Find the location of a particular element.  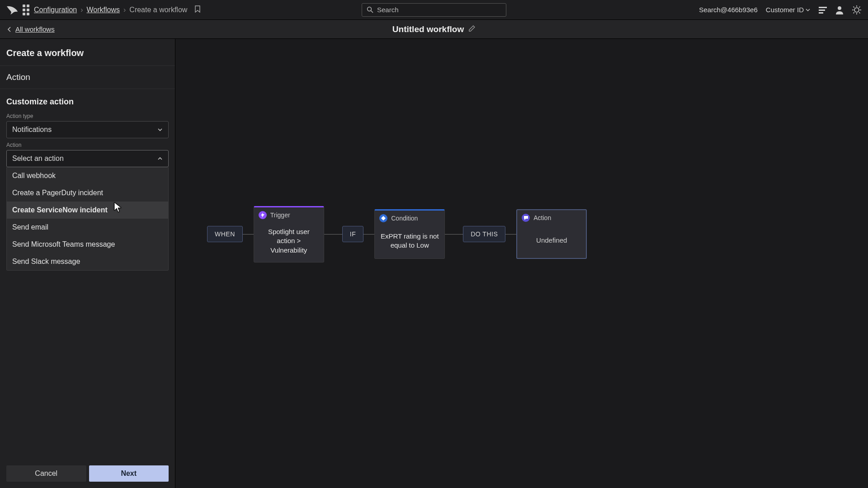

breadcrumb-workflows: Workflows is located at coordinates (104, 10).